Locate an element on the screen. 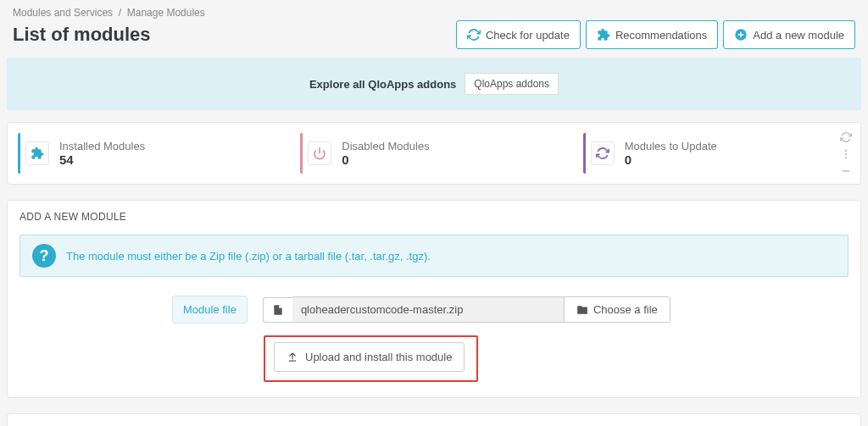 Image resolution: width=868 pixels, height=426 pixels. more-icon is located at coordinates (846, 154).